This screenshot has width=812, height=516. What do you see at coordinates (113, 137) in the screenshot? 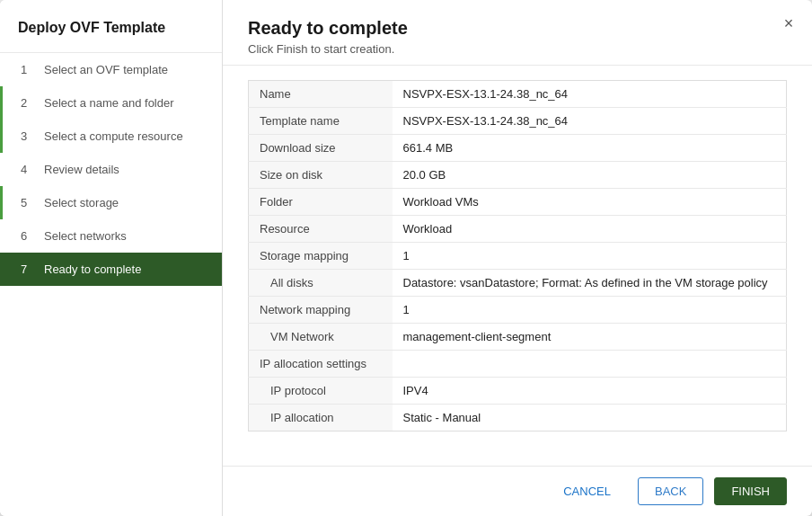
I see `step-label: Select a compute resource` at bounding box center [113, 137].